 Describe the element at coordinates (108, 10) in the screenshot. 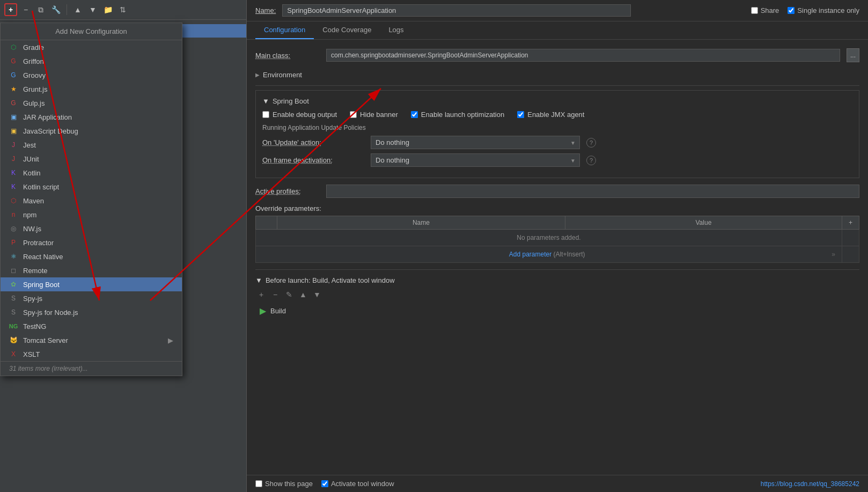

I see `folder-button: 📁` at that location.